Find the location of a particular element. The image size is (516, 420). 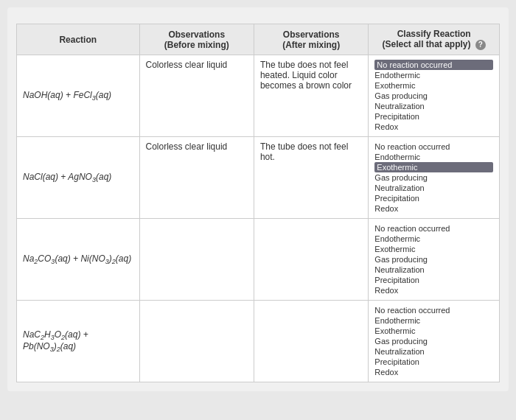

reaction-cell: NaC2H3O2(aq) + Pb(NO3)2(aq) is located at coordinates (78, 342).